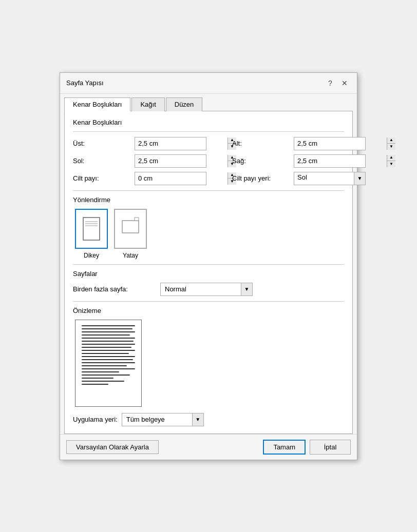  What do you see at coordinates (263, 161) in the screenshot?
I see `sag-label: Sağ:` at bounding box center [263, 161].